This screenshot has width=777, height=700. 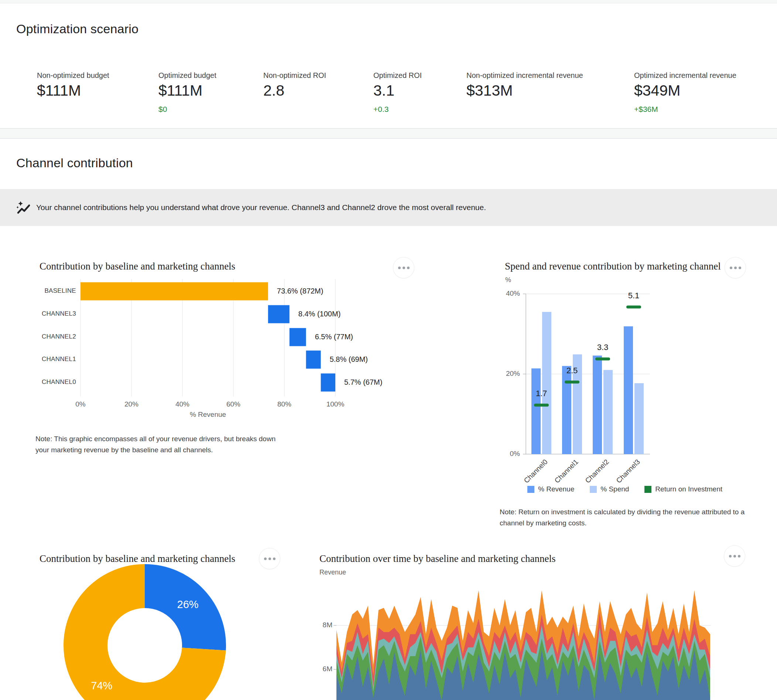 What do you see at coordinates (384, 91) in the screenshot?
I see `kpi-value: 3.1` at bounding box center [384, 91].